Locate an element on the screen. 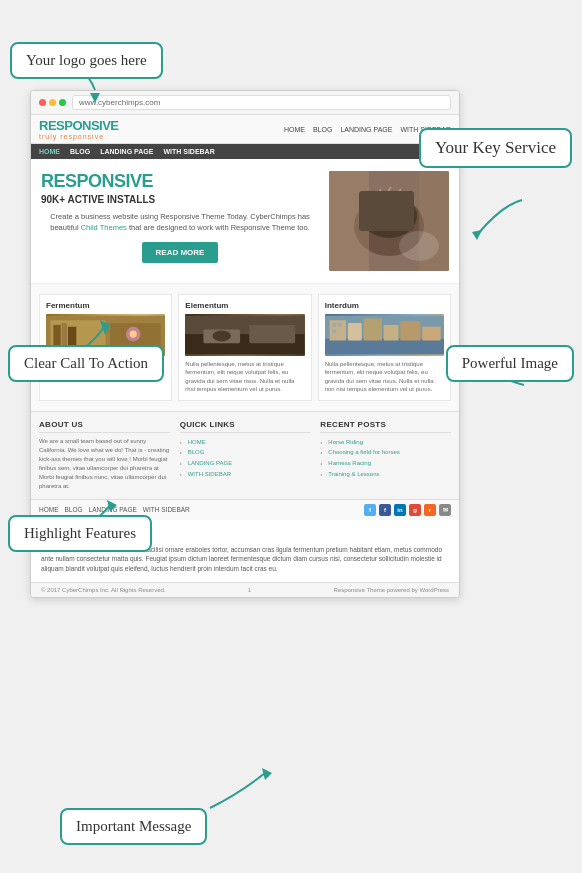  hero-image is located at coordinates (389, 221).